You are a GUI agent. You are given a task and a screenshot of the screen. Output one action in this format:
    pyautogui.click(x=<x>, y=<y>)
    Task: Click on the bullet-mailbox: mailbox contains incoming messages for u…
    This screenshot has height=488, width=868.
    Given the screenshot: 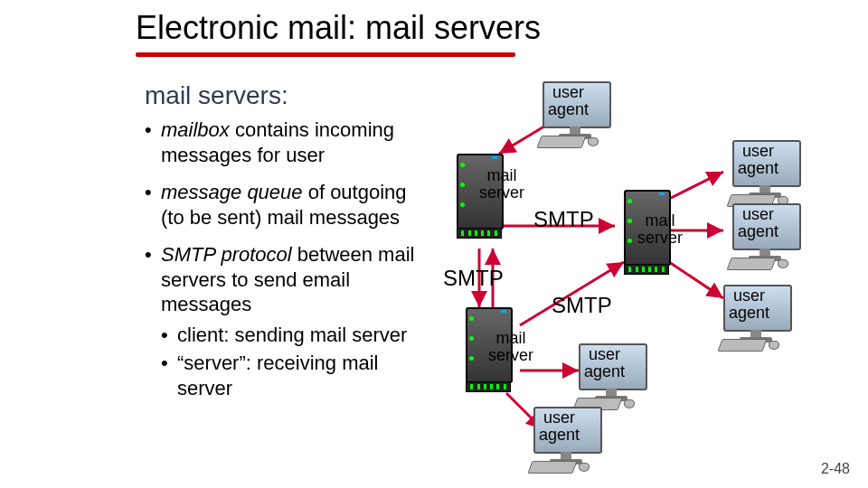 What is the action you would take?
    pyautogui.click(x=289, y=143)
    